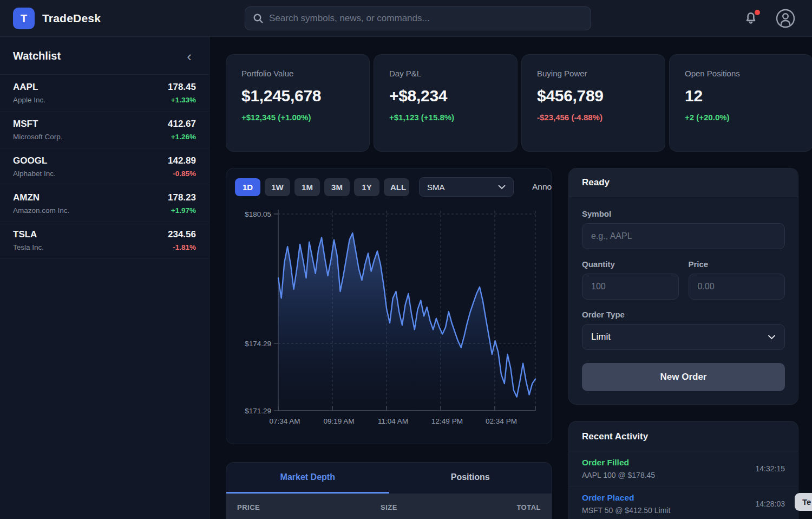 This screenshot has height=519, width=812. Describe the element at coordinates (182, 247) in the screenshot. I see `change-percent: -1.81%` at that location.